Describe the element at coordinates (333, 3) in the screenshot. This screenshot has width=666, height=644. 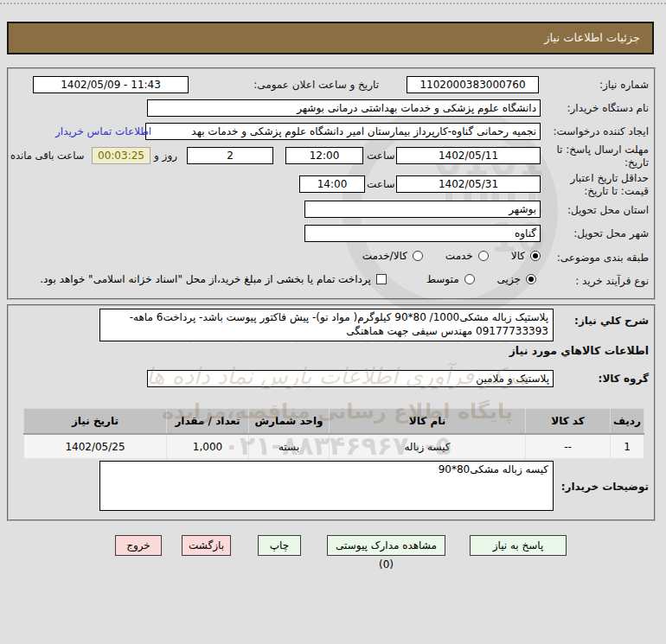
I see `top-dotted-divider` at that location.